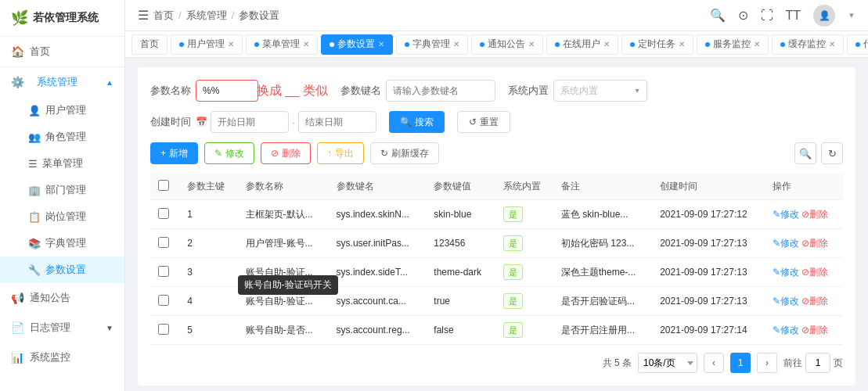  Describe the element at coordinates (858, 45) in the screenshot. I see `tab-dot` at that location.